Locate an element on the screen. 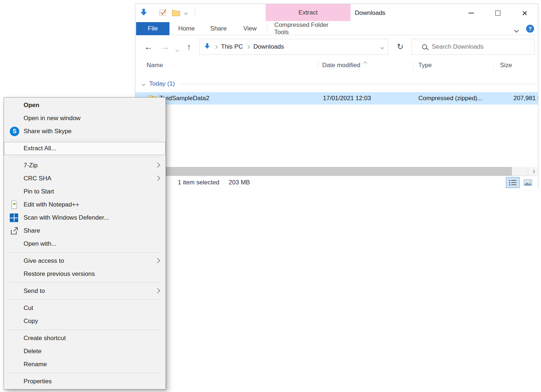 This screenshot has width=541, height=392. tab-share: Share is located at coordinates (218, 29).